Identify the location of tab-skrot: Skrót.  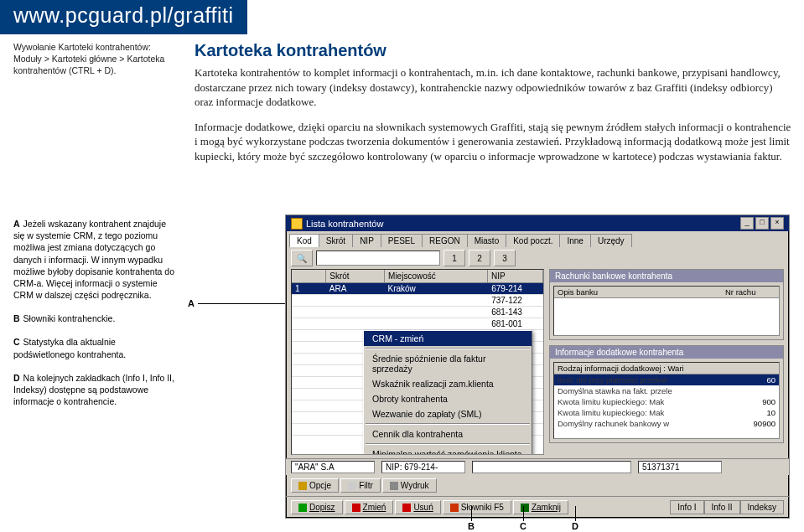
(335, 240).